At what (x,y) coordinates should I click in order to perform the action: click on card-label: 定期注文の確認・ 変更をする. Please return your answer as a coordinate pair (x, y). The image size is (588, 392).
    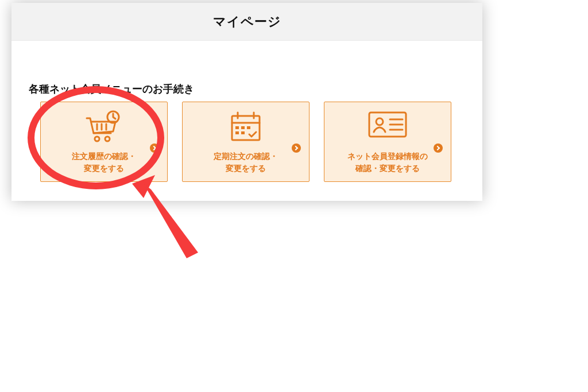
    Looking at the image, I should click on (246, 162).